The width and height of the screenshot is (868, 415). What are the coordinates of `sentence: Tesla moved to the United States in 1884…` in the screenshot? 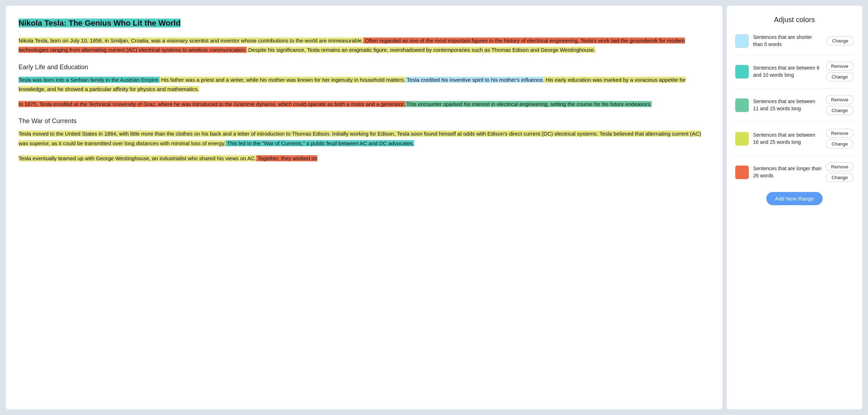 It's located at (175, 133).